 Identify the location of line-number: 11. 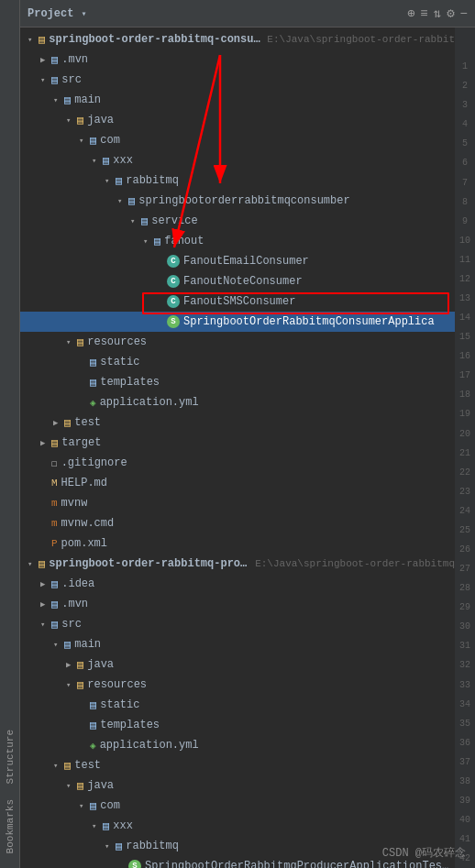
(465, 260).